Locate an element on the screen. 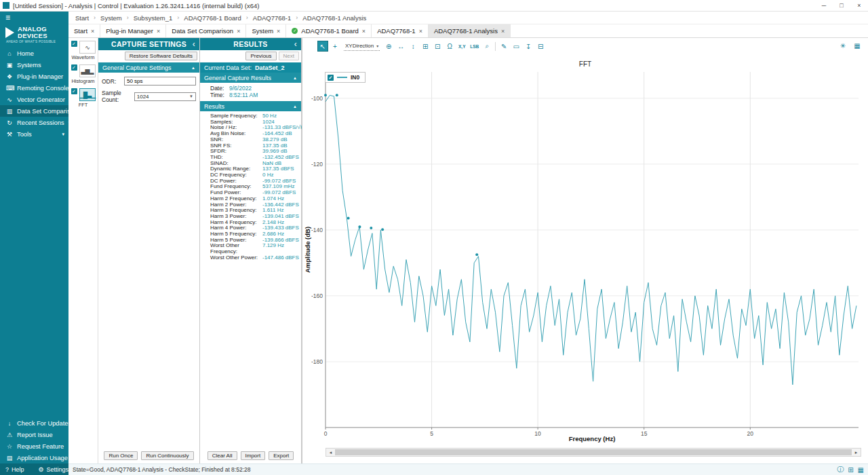 Image resolution: width=868 pixels, height=475 pixels. run-continuously-button: Run Continuously is located at coordinates (167, 456).